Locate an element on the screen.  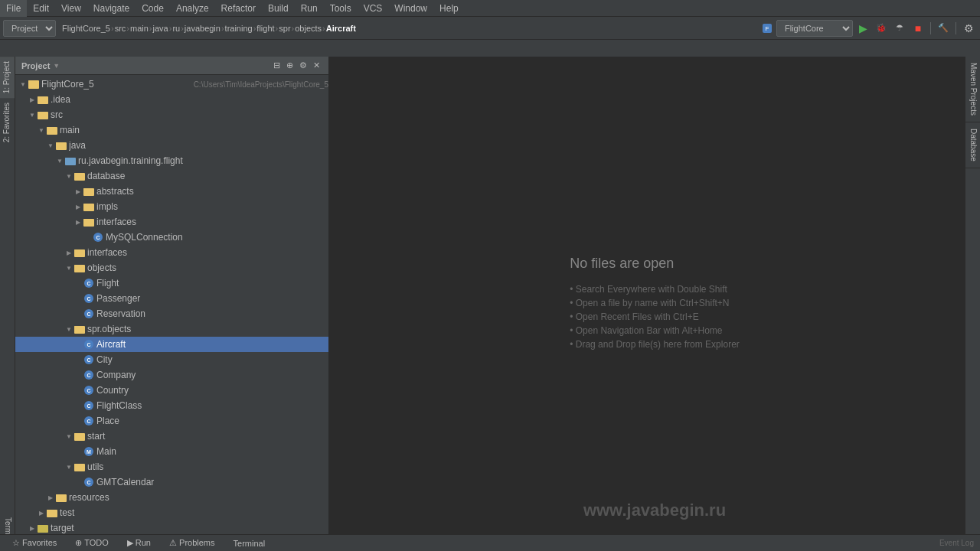
breadcrumb-java: java is located at coordinates (161, 28).